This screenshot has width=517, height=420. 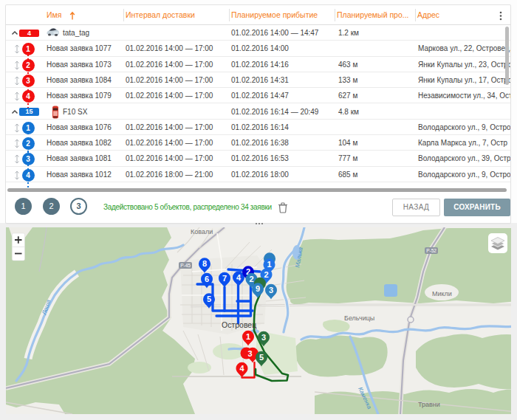 What do you see at coordinates (185, 266) in the screenshot?
I see `svg-text: Р-45` at bounding box center [185, 266].